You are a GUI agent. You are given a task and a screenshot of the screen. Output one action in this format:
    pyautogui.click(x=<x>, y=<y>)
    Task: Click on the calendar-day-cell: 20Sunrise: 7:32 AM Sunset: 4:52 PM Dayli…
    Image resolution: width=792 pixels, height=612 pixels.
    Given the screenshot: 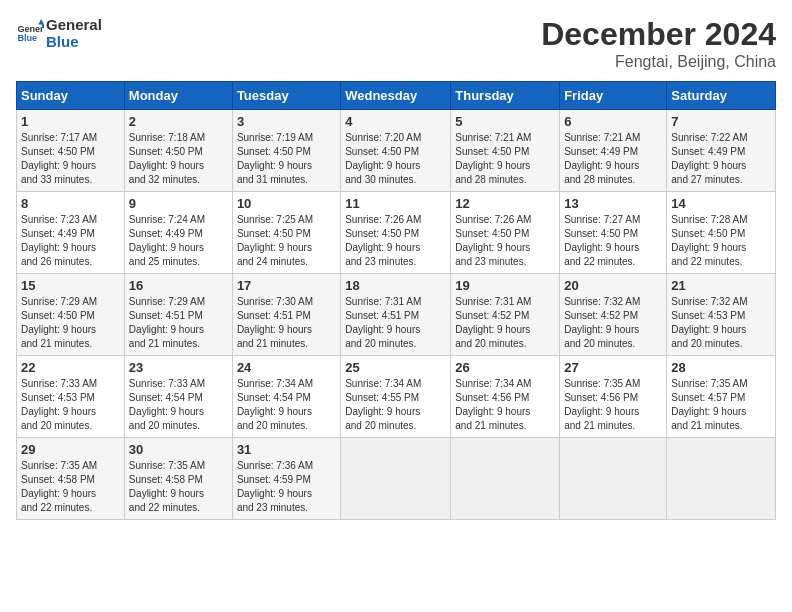 What is the action you would take?
    pyautogui.click(x=614, y=315)
    